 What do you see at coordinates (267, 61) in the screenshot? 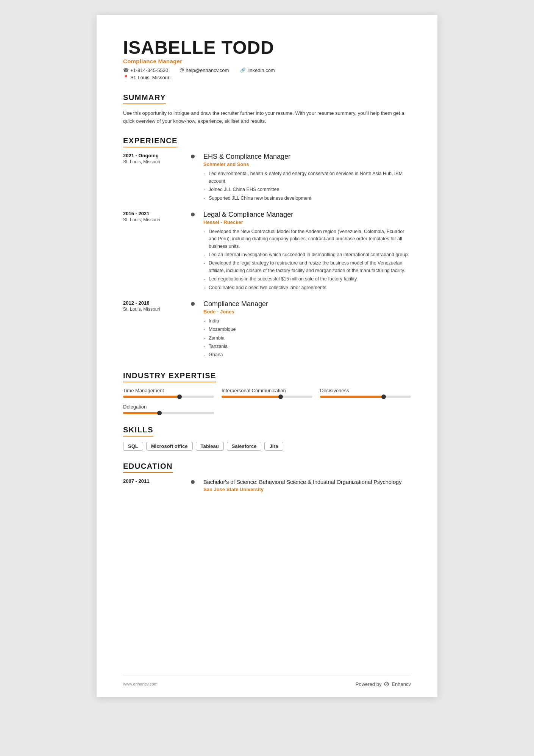
I see `job-title: Compliance Manager` at bounding box center [267, 61].